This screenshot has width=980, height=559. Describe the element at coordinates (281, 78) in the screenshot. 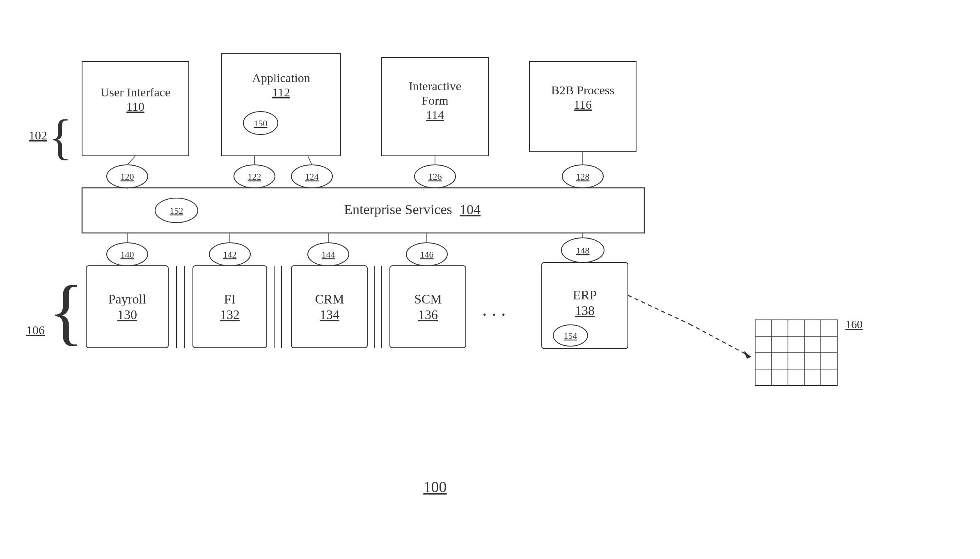

I see `app-box-title: Application` at that location.